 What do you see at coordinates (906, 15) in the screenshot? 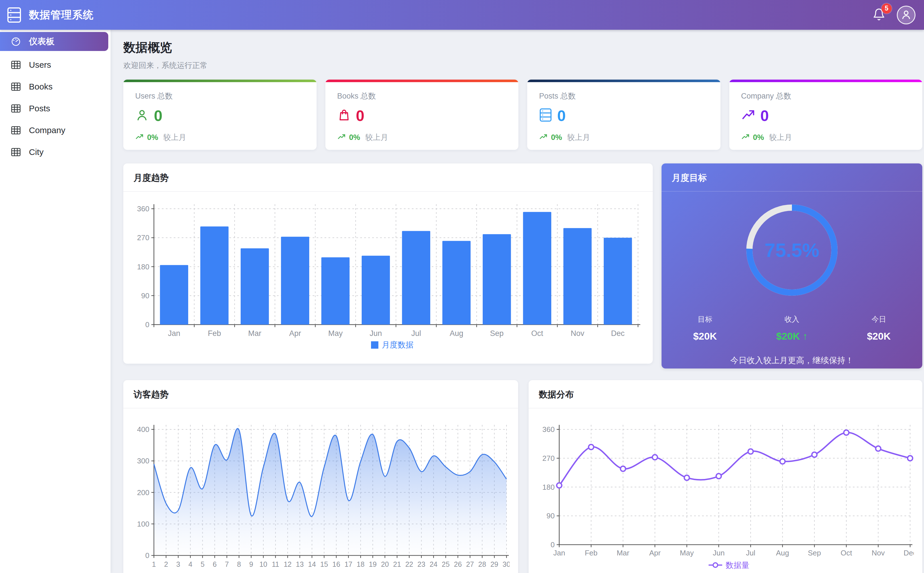
I see `user-avatar` at bounding box center [906, 15].